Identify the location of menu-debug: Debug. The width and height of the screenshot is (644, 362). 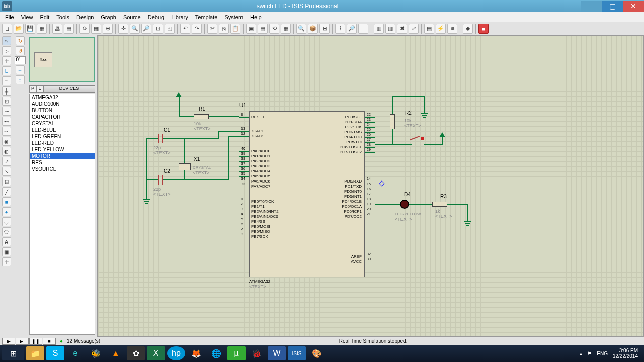
(156, 17).